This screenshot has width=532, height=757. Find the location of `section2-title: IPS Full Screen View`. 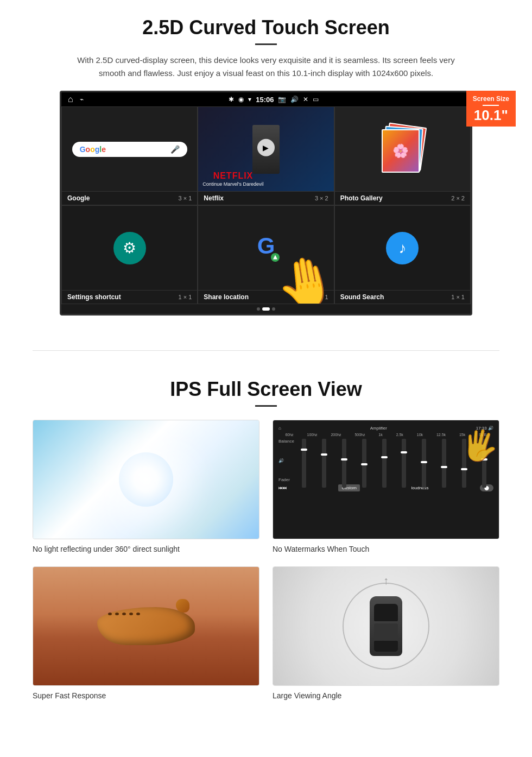

section2-title: IPS Full Screen View is located at coordinates (266, 389).